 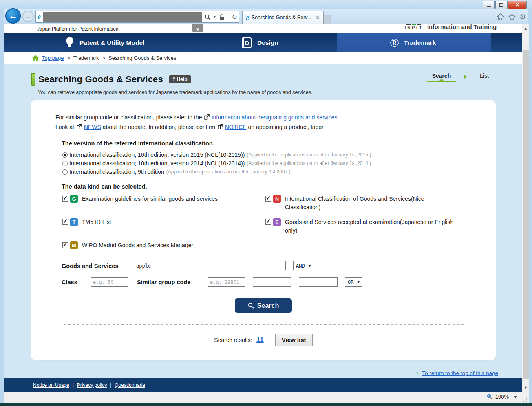 I want to click on data-kind-option-t: T TM5 ID List, so click(x=164, y=226).